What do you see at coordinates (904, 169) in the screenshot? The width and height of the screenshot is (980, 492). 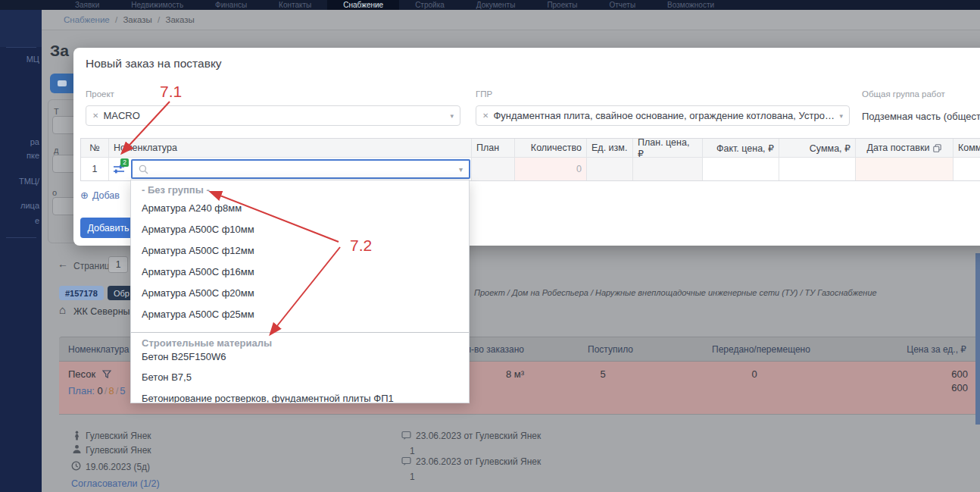 I see `row-delivery-date-cell` at bounding box center [904, 169].